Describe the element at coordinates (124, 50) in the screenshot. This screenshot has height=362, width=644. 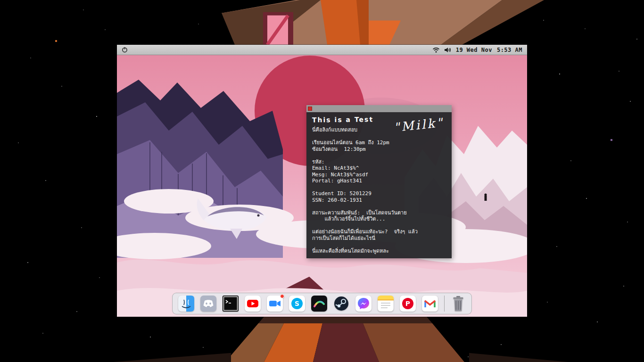
I see `power-button` at that location.